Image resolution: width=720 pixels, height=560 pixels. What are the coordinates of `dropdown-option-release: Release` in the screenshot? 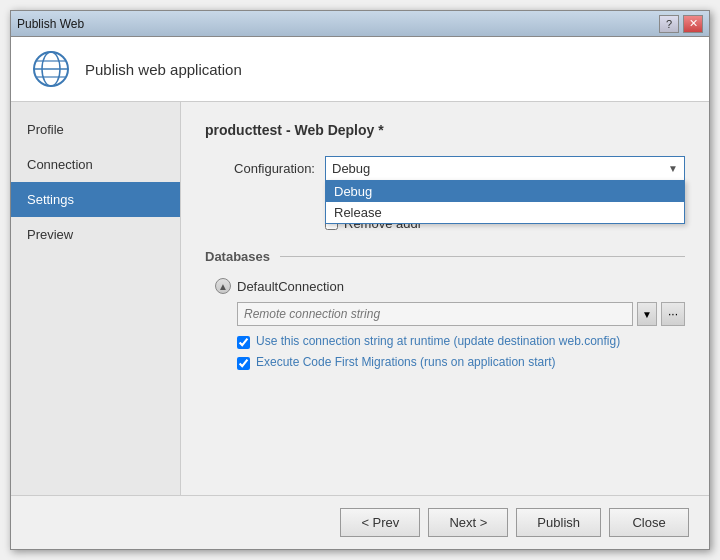 It's located at (505, 212).